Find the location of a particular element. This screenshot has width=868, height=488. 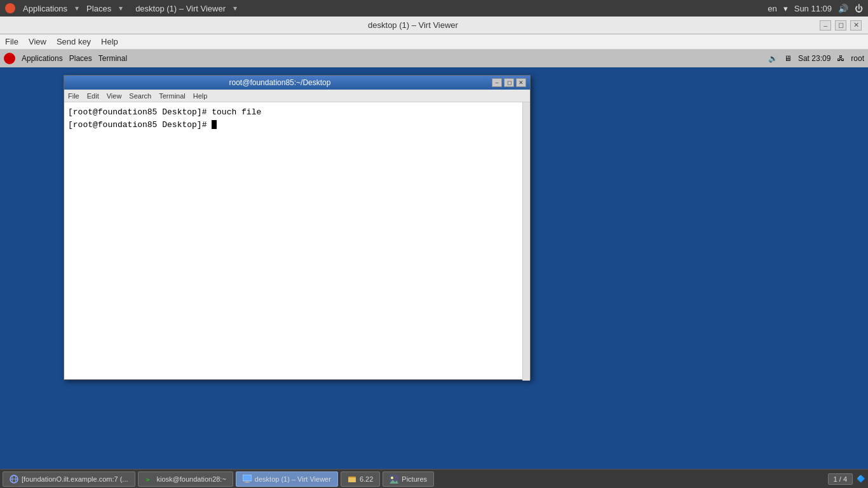

guest-display-icon: 🖥 is located at coordinates (788, 58).